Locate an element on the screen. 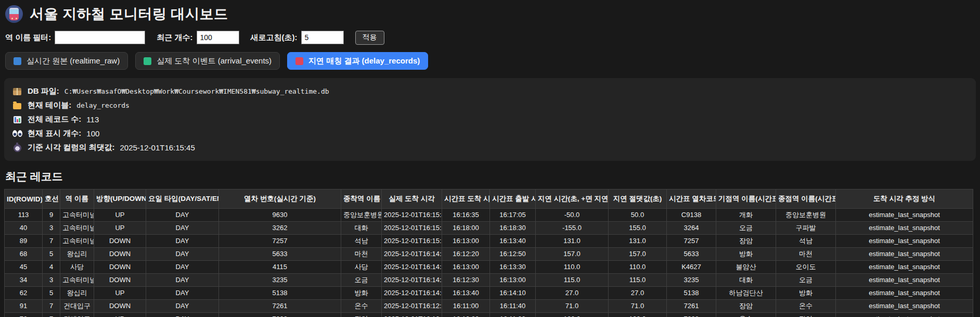 This screenshot has height=317, width=980. table-cell: 5633 is located at coordinates (692, 254).